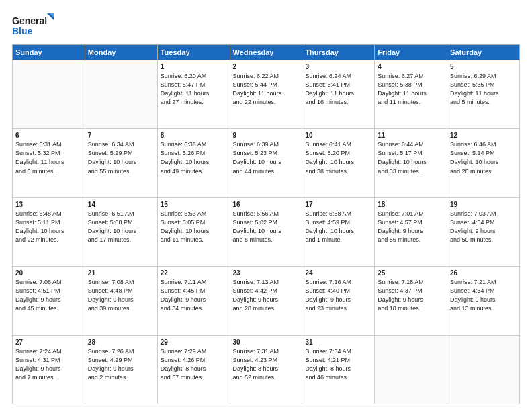 The height and width of the screenshot is (411, 532). What do you see at coordinates (411, 136) in the screenshot?
I see `day-number: 11` at bounding box center [411, 136].